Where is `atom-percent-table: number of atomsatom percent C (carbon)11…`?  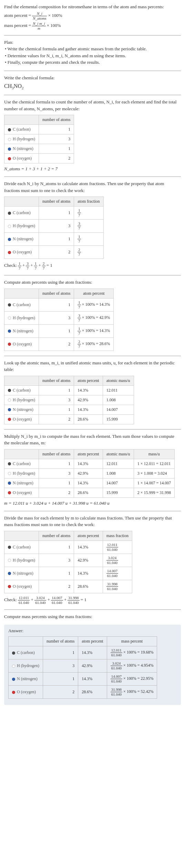
atom-percent-table: number of atomsatom percent C (carbon)11… is located at coordinates (59, 320).